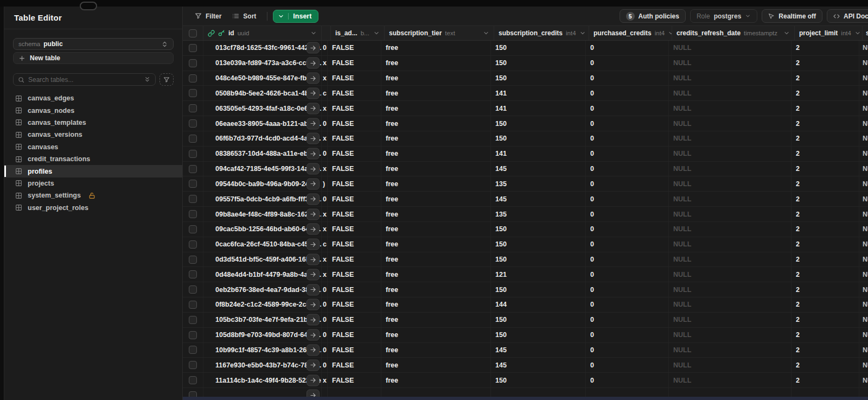  What do you see at coordinates (525, 392) in the screenshot?
I see `table-row` at bounding box center [525, 392].